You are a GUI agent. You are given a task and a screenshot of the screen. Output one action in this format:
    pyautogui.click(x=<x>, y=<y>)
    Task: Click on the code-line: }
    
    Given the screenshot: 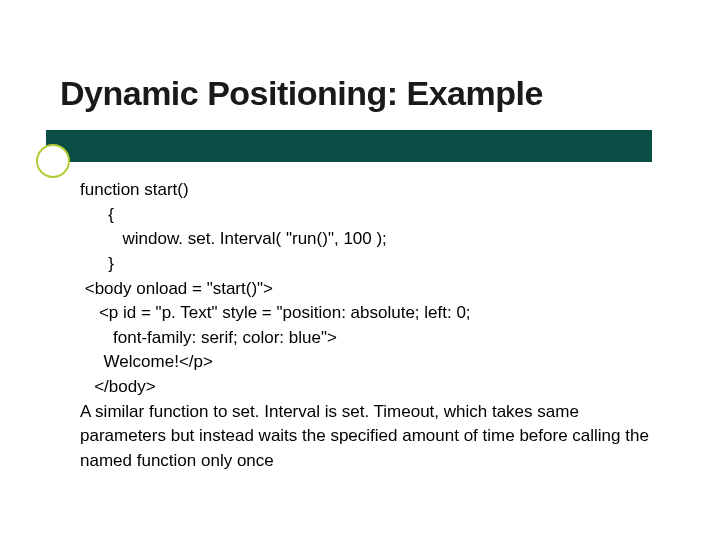 What is the action you would take?
    pyautogui.click(x=370, y=264)
    